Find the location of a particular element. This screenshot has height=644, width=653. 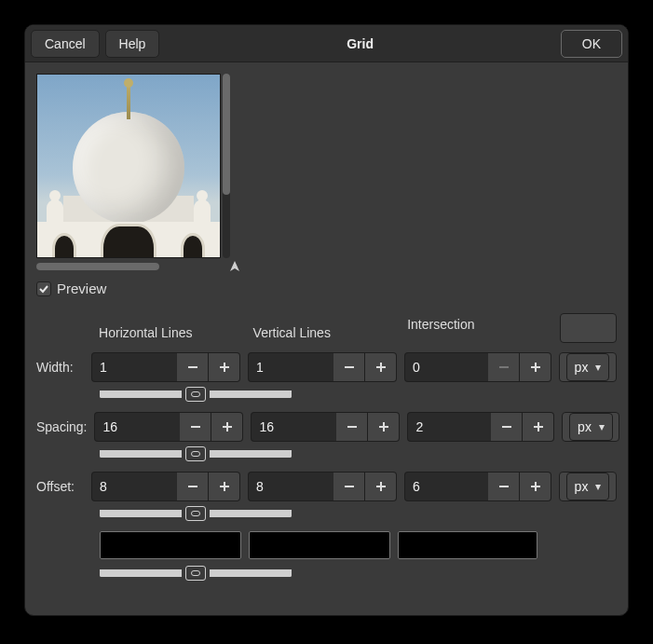

cancel-button: Cancel is located at coordinates (65, 44).